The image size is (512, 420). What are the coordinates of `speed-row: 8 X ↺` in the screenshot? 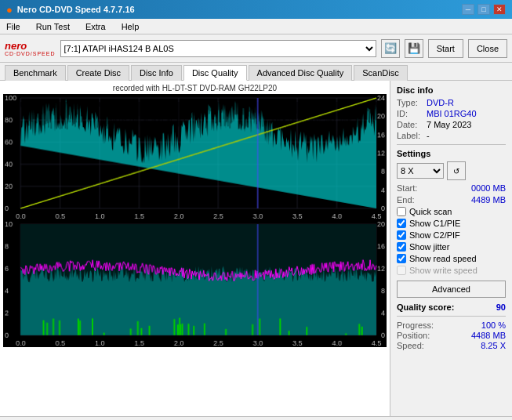 It's located at (452, 171).